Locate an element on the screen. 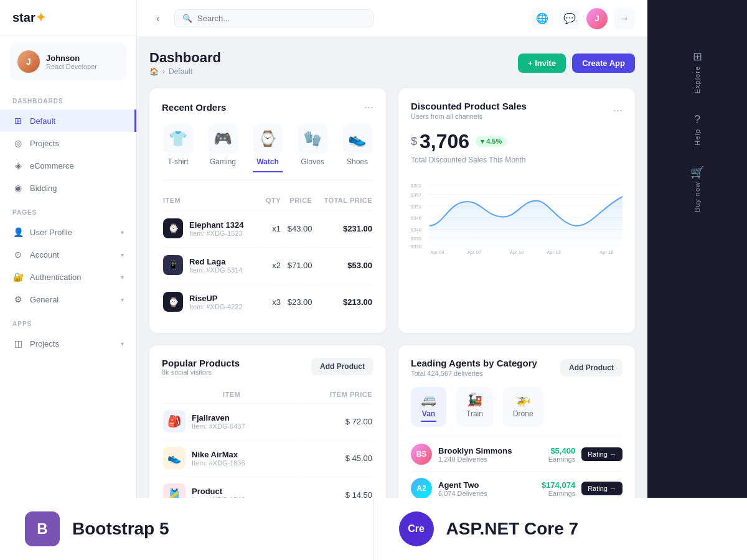 The image size is (747, 560). order-price: $23.00 is located at coordinates (297, 301).